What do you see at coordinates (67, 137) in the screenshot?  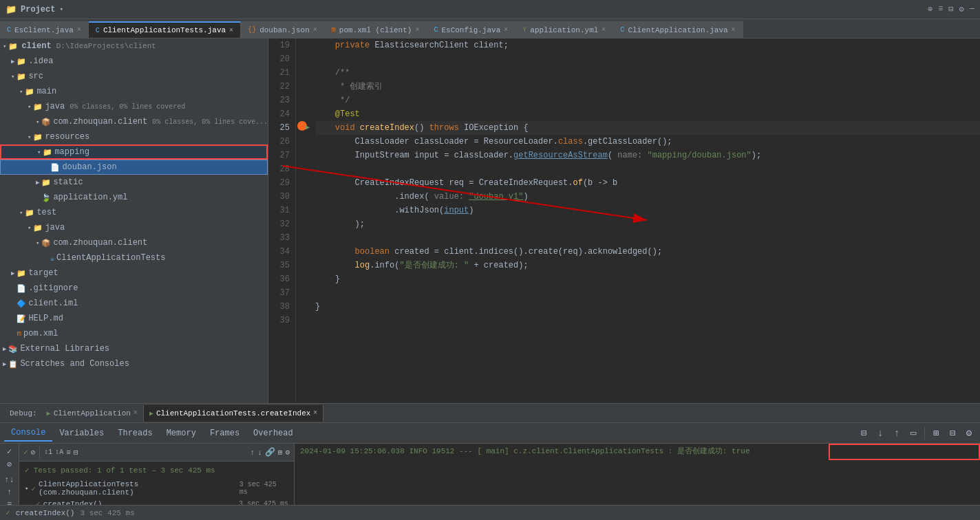 I see `sidebar-label-resources: resources` at bounding box center [67, 137].